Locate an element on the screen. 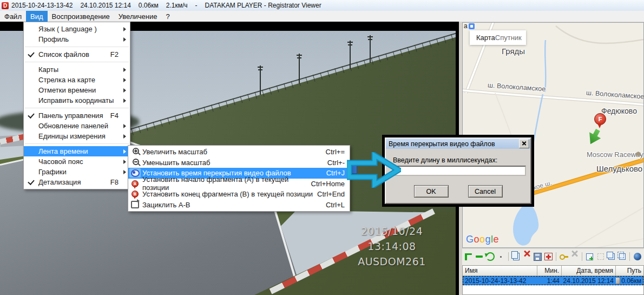  column-header-name: Имя is located at coordinates (500, 271).